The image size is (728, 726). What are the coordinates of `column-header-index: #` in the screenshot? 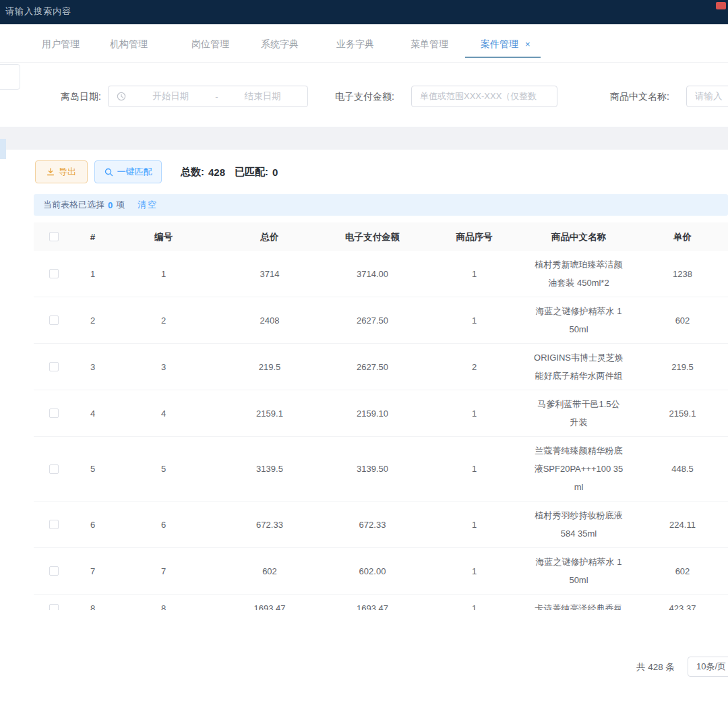 It's located at (93, 237).